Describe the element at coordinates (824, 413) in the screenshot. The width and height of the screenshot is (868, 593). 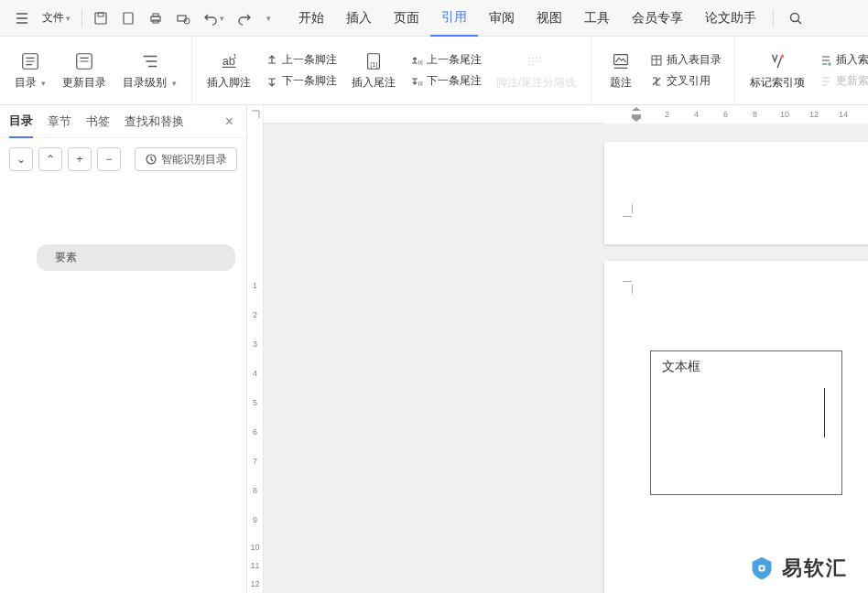
I see `text-cursor` at that location.